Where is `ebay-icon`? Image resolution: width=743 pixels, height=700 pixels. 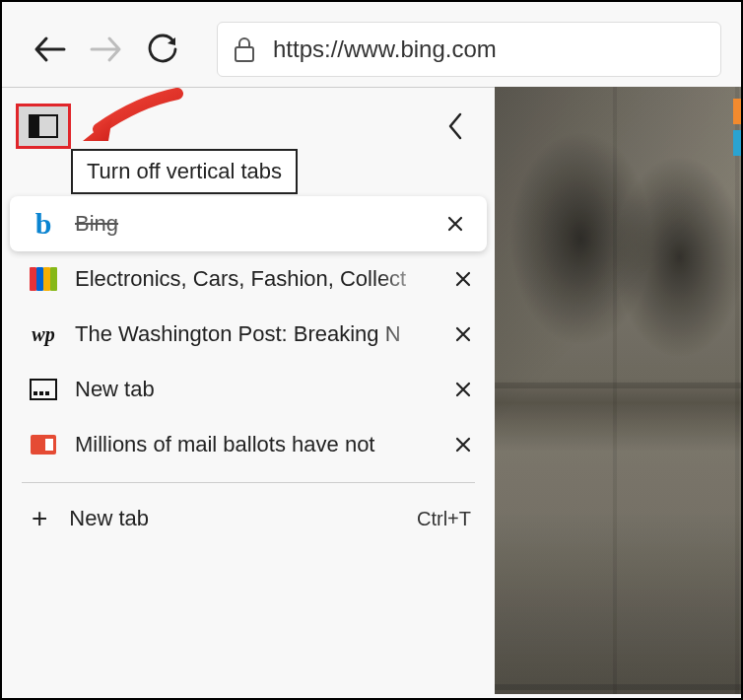 ebay-icon is located at coordinates (43, 279).